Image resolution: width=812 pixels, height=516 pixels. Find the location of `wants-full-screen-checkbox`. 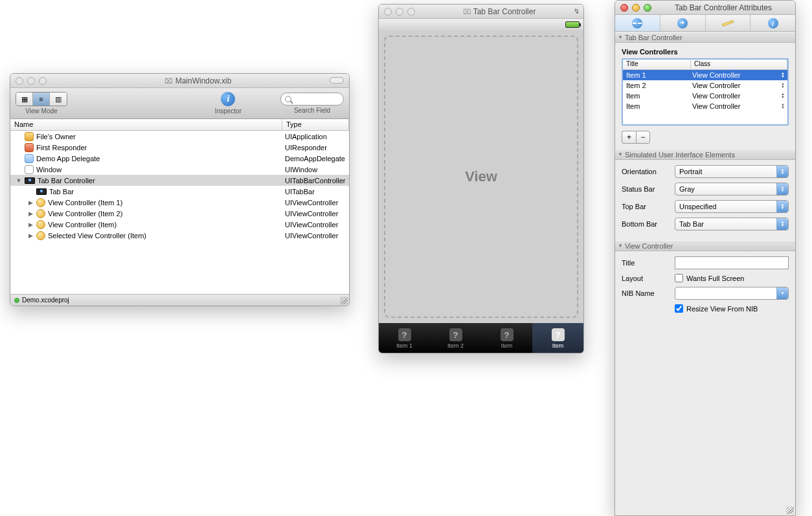

wants-full-screen-checkbox is located at coordinates (679, 278).